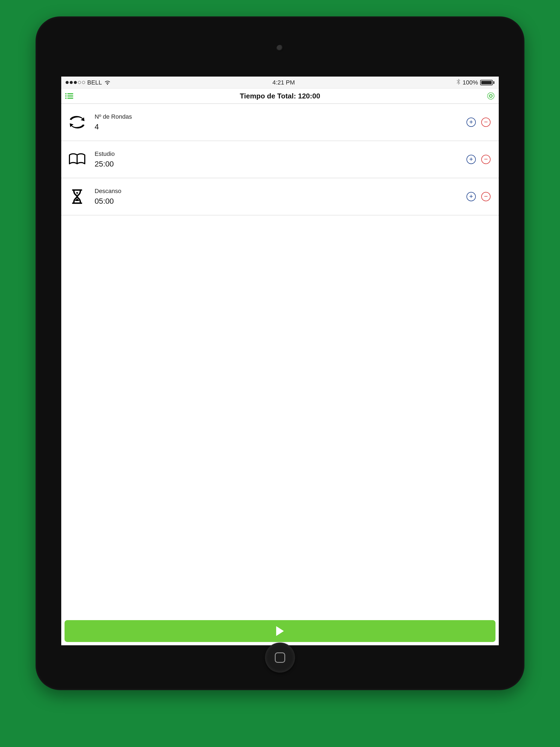 This screenshot has width=560, height=747. Describe the element at coordinates (476, 82) in the screenshot. I see `status-right: 100%` at that location.